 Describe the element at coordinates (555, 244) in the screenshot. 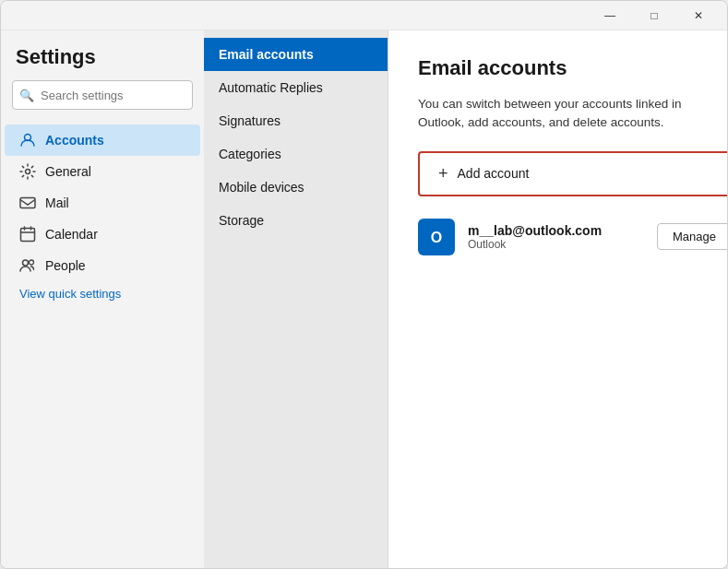

I see `account-type: Outlook` at that location.